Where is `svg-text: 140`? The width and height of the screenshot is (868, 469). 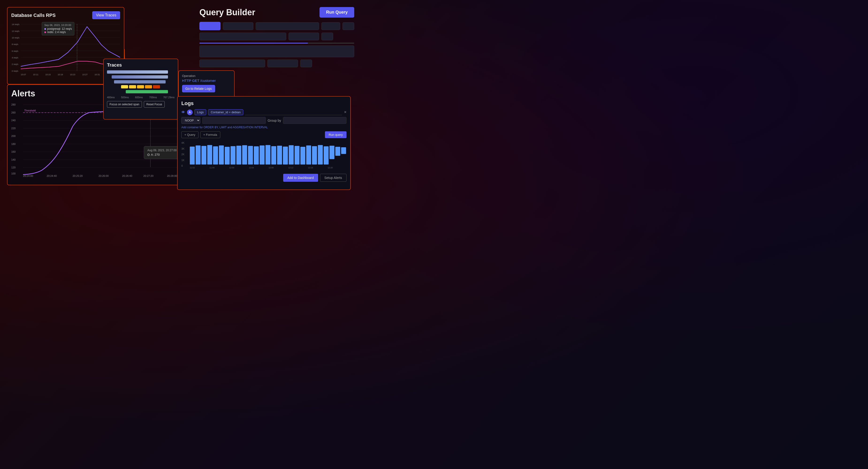 svg-text: 140 is located at coordinates (13, 160).